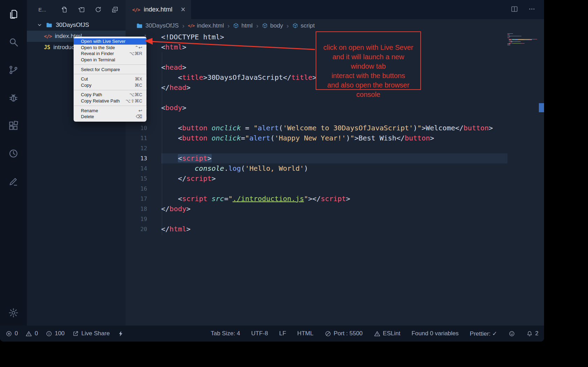 This screenshot has height=367, width=588. What do you see at coordinates (206, 26) in the screenshot?
I see `breadcrumb-item-index-html: </>index.html` at bounding box center [206, 26].